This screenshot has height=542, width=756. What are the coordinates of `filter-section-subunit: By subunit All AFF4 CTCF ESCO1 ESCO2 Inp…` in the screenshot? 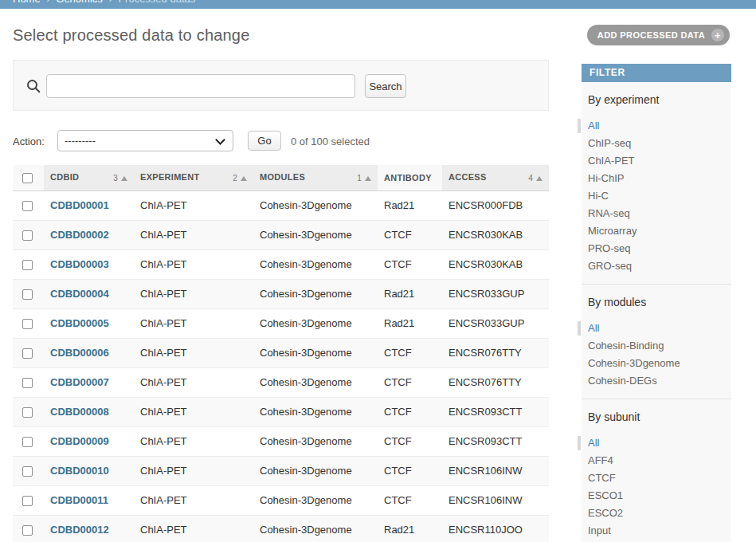 It's located at (656, 470).